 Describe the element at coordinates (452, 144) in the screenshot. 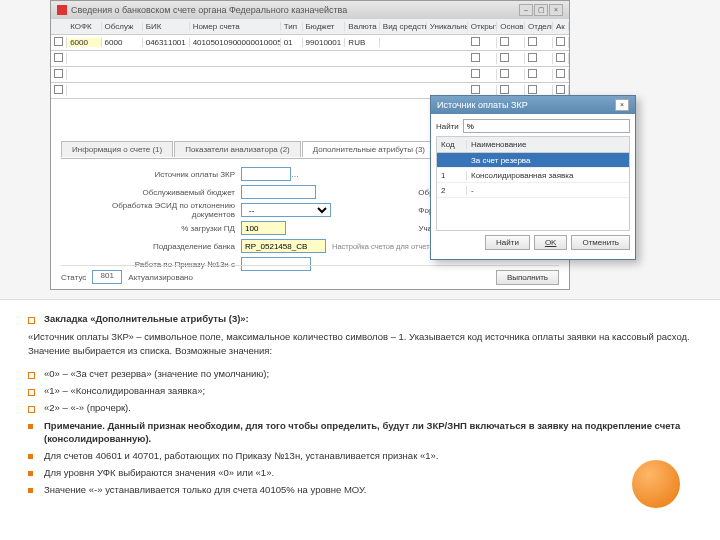

I see `col-code: Код` at that location.